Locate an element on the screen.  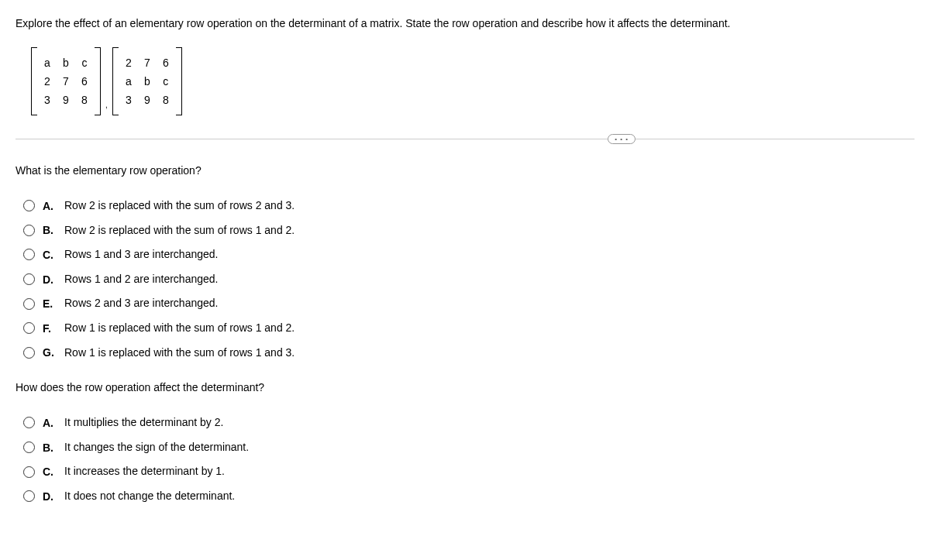
option-text: Rows 1 and 3 are interchanged. is located at coordinates (141, 255).